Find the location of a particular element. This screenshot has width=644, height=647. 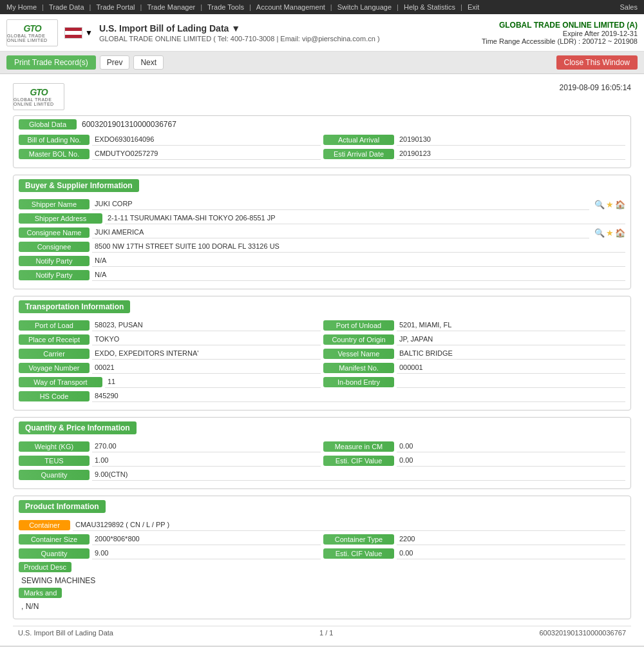

vessel-pair: Vessel Name BALTIC BRIDGE is located at coordinates (474, 354).